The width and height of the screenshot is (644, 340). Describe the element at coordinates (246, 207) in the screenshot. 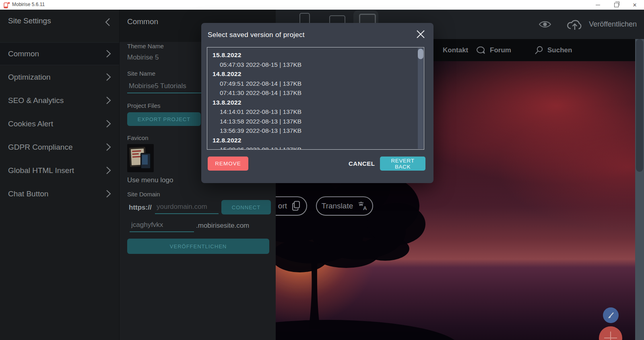

I see `connect-domain-button: CONNECT` at that location.